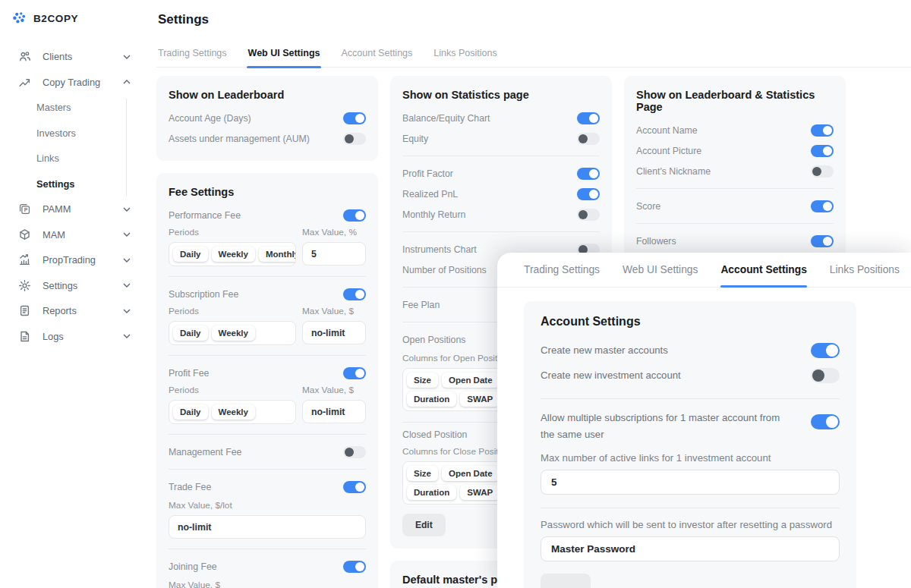 This screenshot has height=588, width=911. Describe the element at coordinates (210, 118) in the screenshot. I see `setting-label: Account Age (Days)` at that location.